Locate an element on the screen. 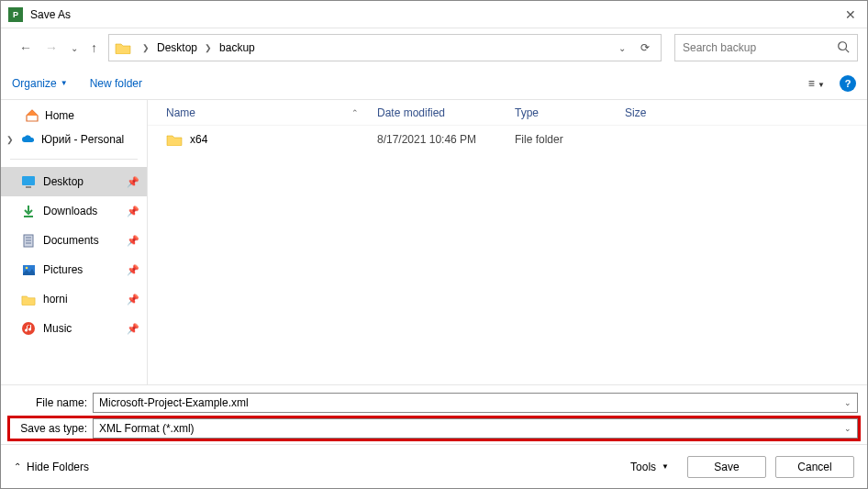  footer: ⌃ Hide Folders Tools ▼ Save Cancel is located at coordinates (434, 466).